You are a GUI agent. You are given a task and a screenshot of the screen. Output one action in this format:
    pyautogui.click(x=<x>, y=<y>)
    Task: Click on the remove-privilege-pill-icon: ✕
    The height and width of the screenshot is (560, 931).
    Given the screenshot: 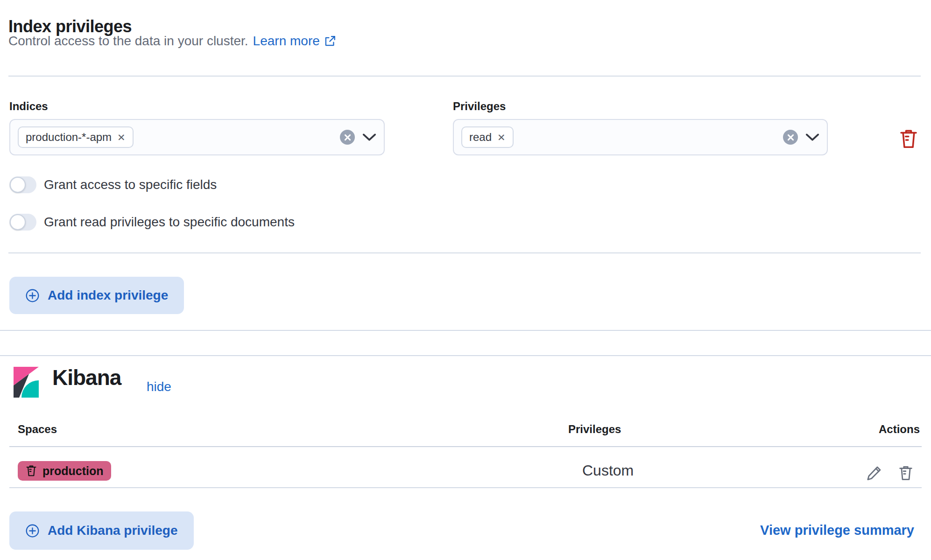 What is the action you would take?
    pyautogui.click(x=501, y=137)
    